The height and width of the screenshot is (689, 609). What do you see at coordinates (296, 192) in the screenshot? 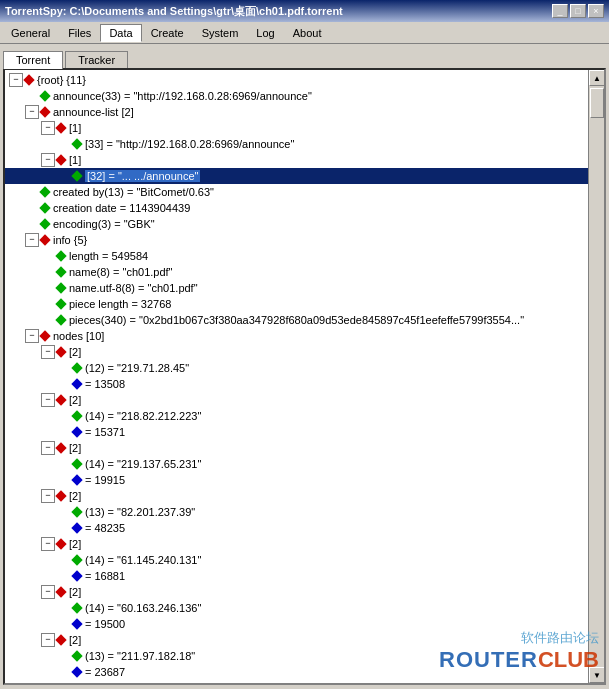
I see `tree-row: created by(13) = "BitComet/0.63"` at bounding box center [296, 192].